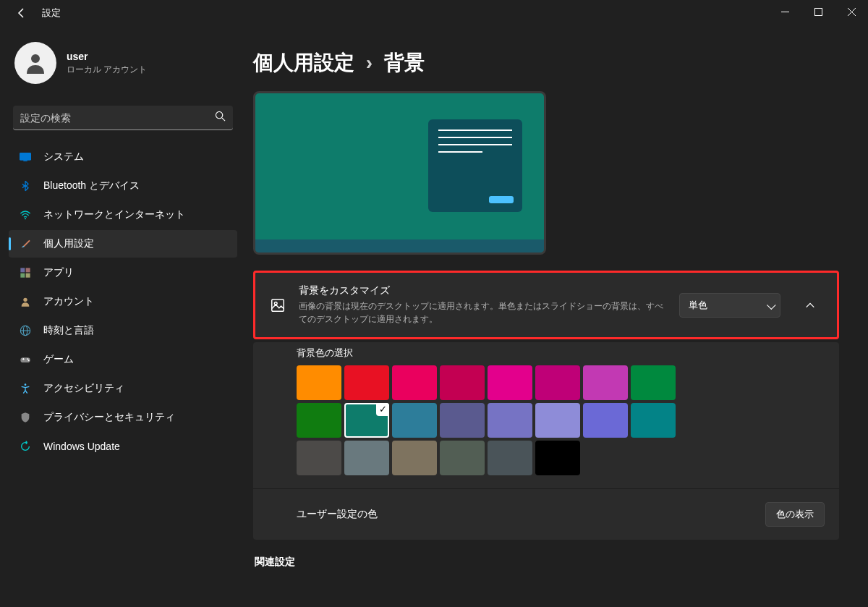 The width and height of the screenshot is (868, 607). I want to click on back-button, so click(22, 13).